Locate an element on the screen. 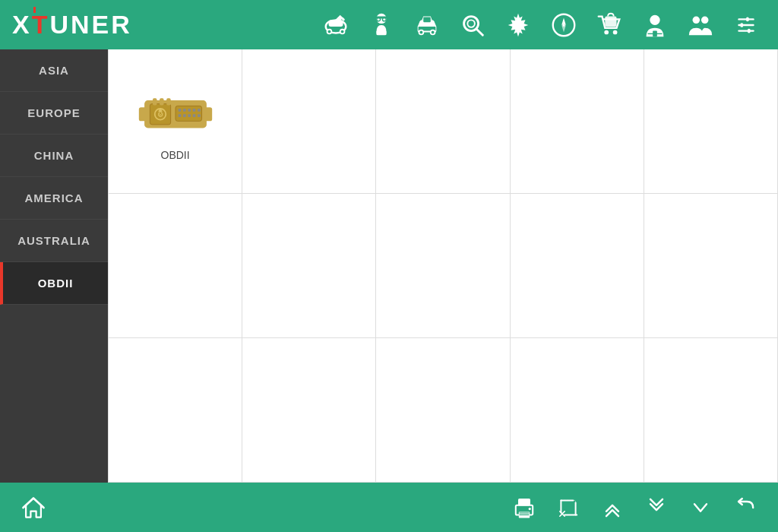 This screenshot has height=532, width=778. crop-button is located at coordinates (568, 508).